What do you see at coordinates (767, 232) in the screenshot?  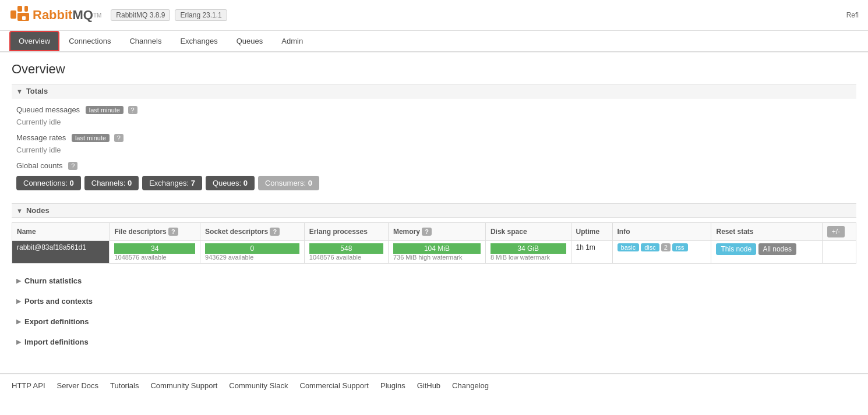 I see `col-reset: Reset stats` at bounding box center [767, 232].